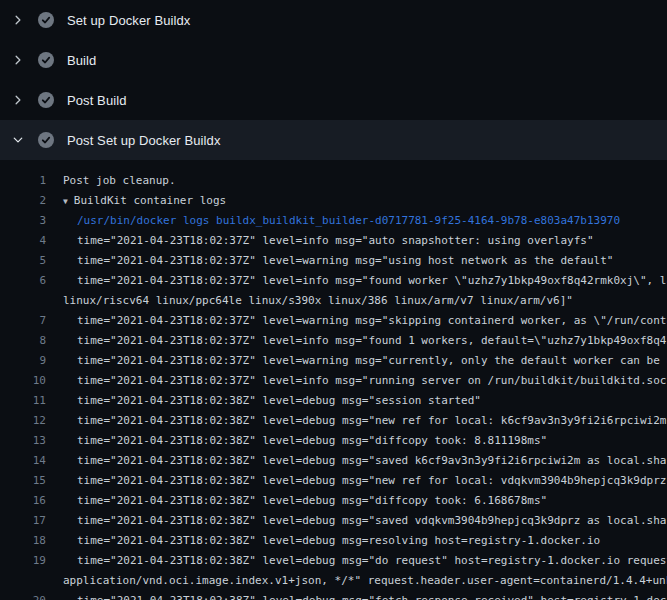 This screenshot has height=600, width=667. Describe the element at coordinates (334, 60) in the screenshot. I see `step-row-build: Build` at that location.